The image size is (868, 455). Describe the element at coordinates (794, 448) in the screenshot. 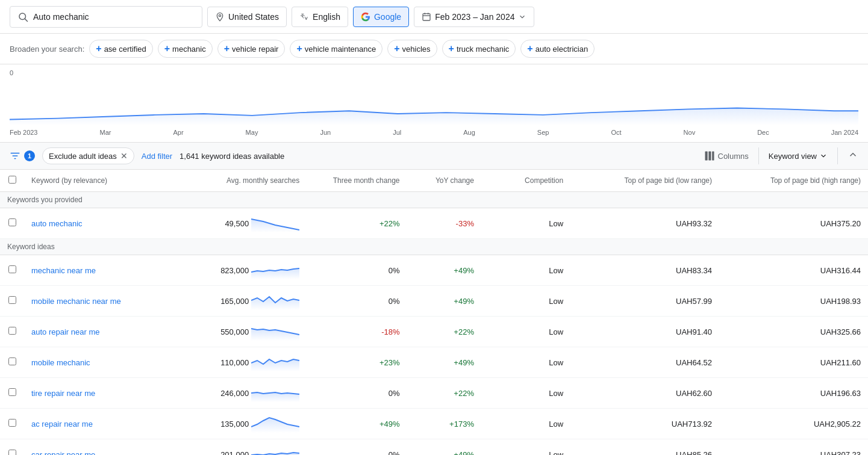

I see `bid-high-cell: UAH307.23` at that location.